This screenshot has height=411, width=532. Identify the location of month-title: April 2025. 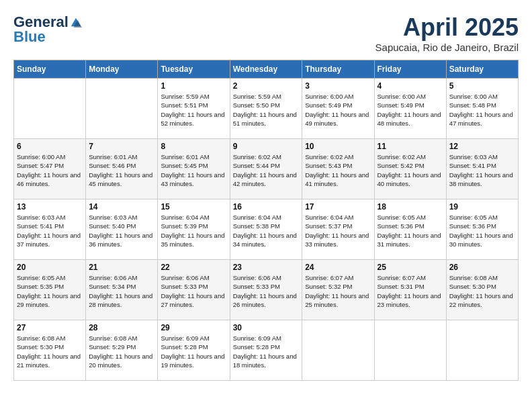
(447, 28).